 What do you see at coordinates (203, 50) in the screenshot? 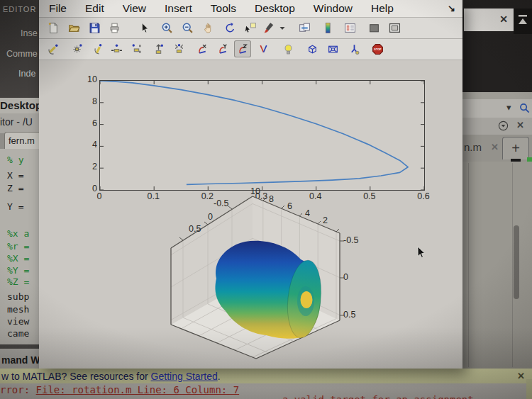
I see `principal-axis-x-icon` at bounding box center [203, 50].